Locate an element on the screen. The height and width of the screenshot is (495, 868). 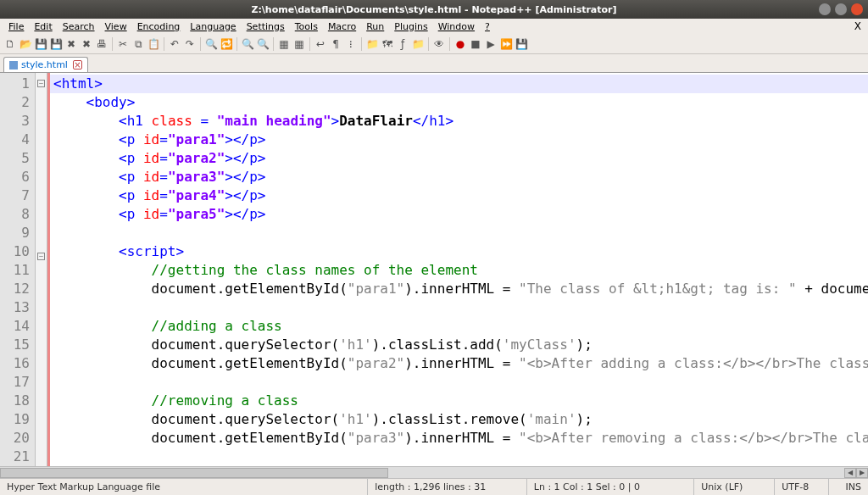
fold-margin: −− is located at coordinates (42, 270).